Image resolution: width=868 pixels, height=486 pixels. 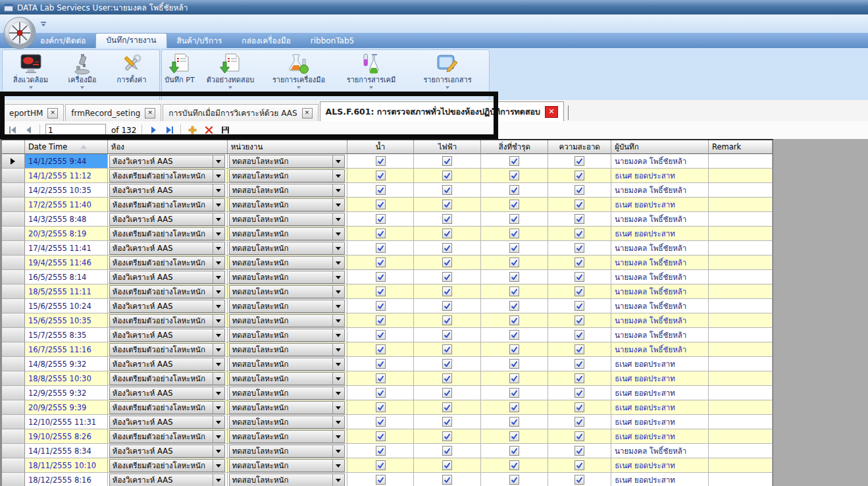 What do you see at coordinates (132, 67) in the screenshot?
I see `settings-button: การตั้งค่า` at bounding box center [132, 67].